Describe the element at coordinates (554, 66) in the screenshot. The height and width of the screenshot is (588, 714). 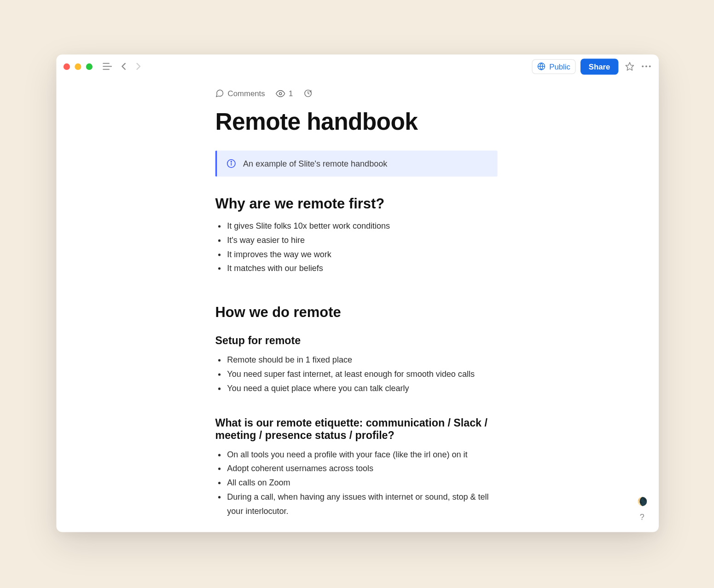
I see `visibility-badge: Public` at that location.